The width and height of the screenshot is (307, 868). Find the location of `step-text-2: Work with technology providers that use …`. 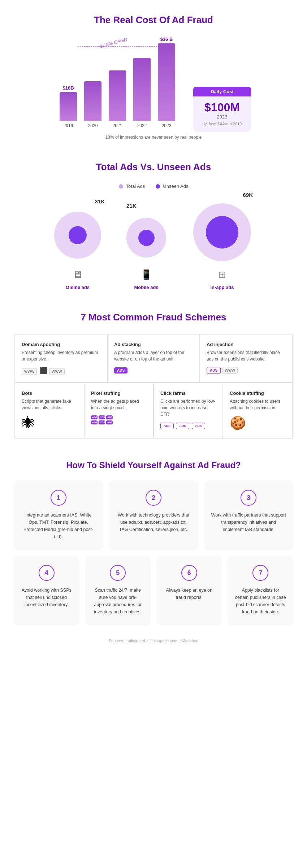

step-text-2: Work with technology providers that use … is located at coordinates (153, 522).